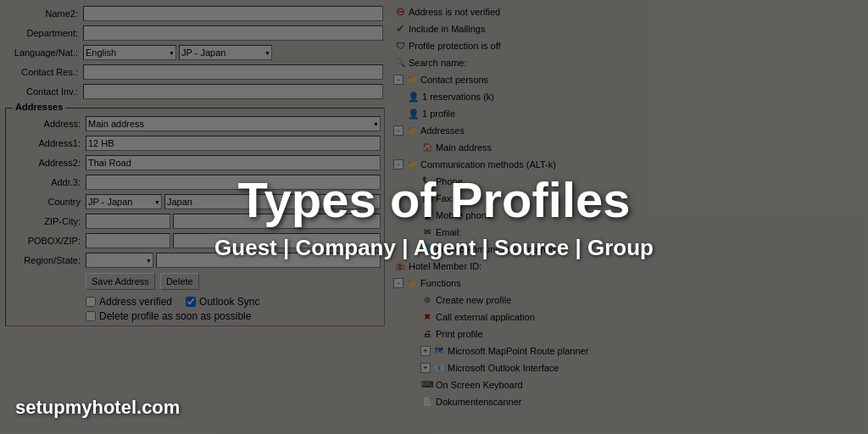 The width and height of the screenshot is (868, 434). Describe the element at coordinates (629, 300) in the screenshot. I see `tree-item-create-profile: ⊕ Create new profile` at that location.